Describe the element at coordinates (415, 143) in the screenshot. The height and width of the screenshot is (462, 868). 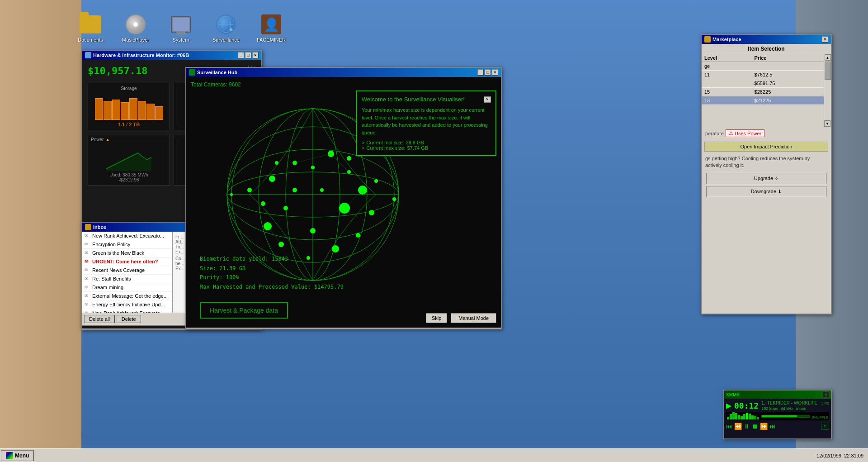
I see `surv-stat1-value: 28.9 GB` at that location.